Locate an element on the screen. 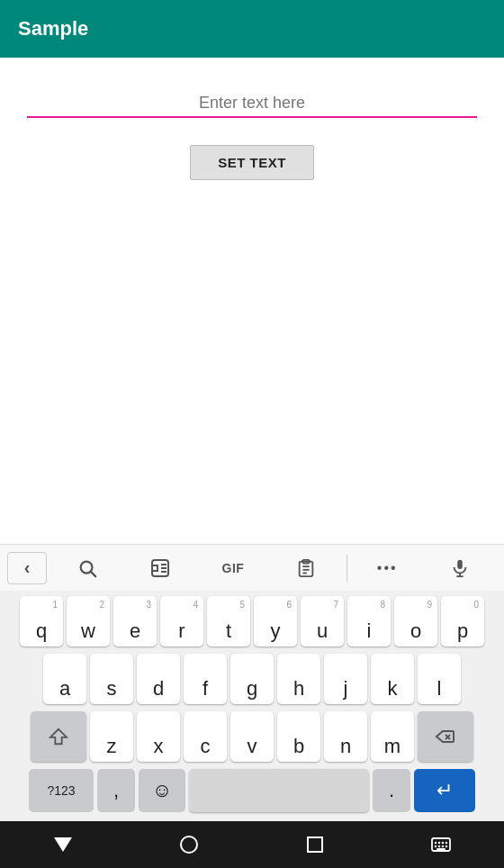 The image size is (504, 868). key-u: 7 u is located at coordinates (322, 621).